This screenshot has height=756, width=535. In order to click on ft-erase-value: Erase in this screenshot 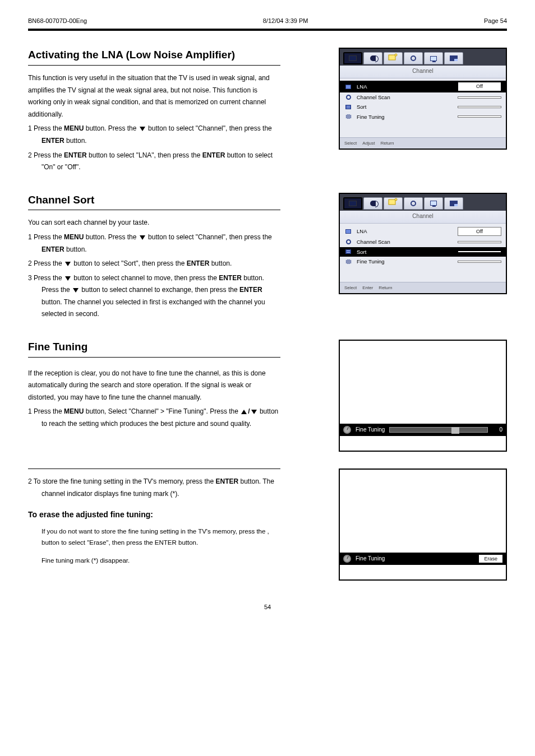, I will do `click(491, 559)`.